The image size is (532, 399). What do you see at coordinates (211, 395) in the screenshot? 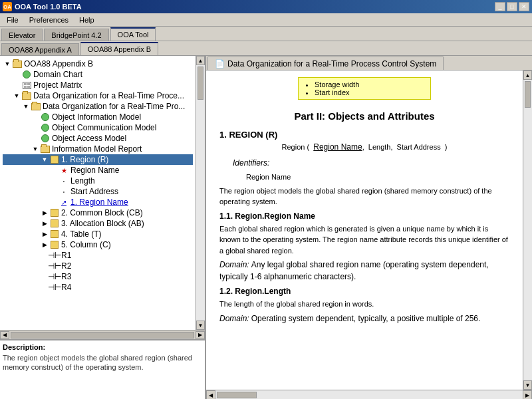
I see `rhs-left-btn: ◀` at bounding box center [211, 395].